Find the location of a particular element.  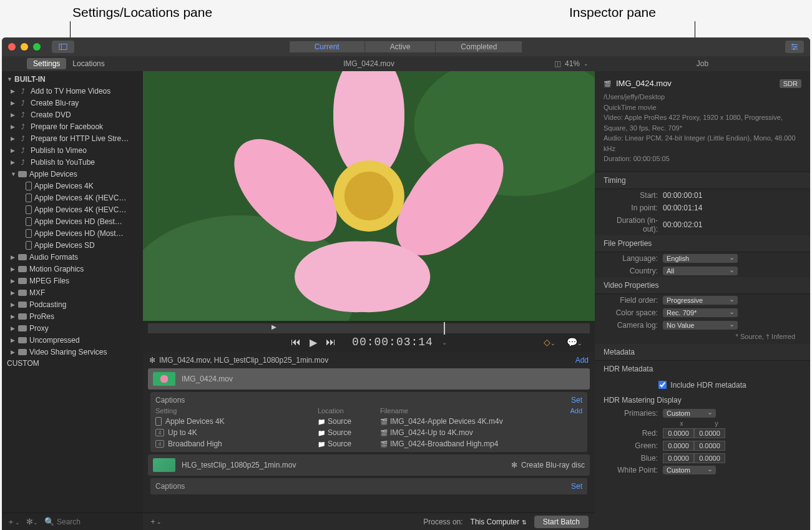

close-window-button is located at coordinates (12, 47).